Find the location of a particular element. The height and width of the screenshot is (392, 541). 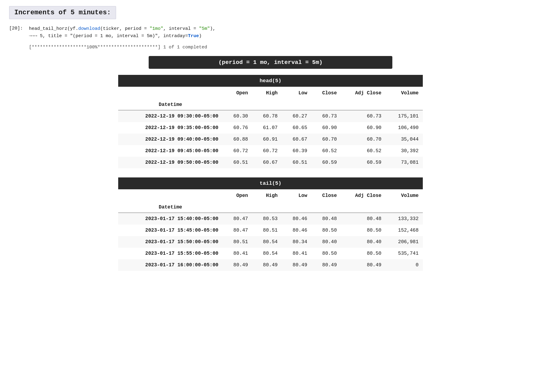

datetime-cell: 2023-01-17 15:40:00-05:00 is located at coordinates (171, 219).